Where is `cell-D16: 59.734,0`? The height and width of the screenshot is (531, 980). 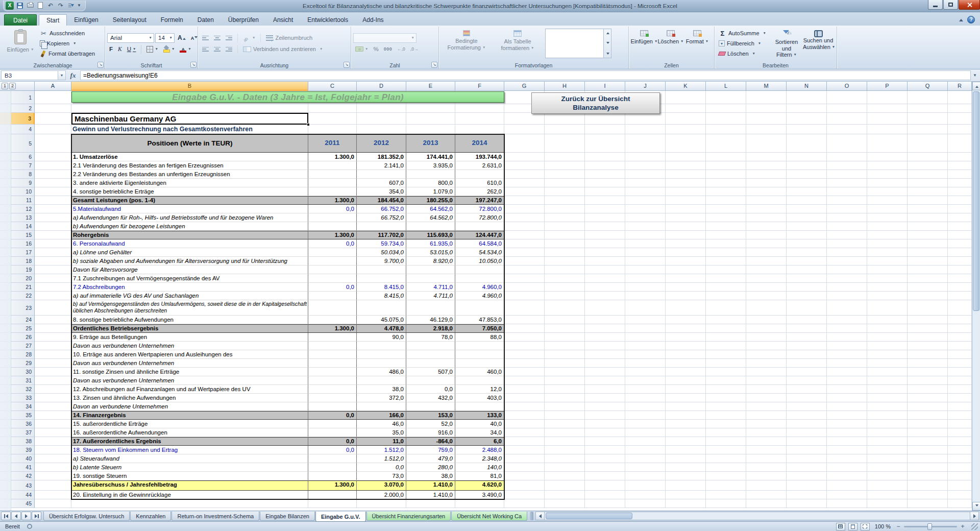 cell-D16: 59.734,0 is located at coordinates (382, 244).